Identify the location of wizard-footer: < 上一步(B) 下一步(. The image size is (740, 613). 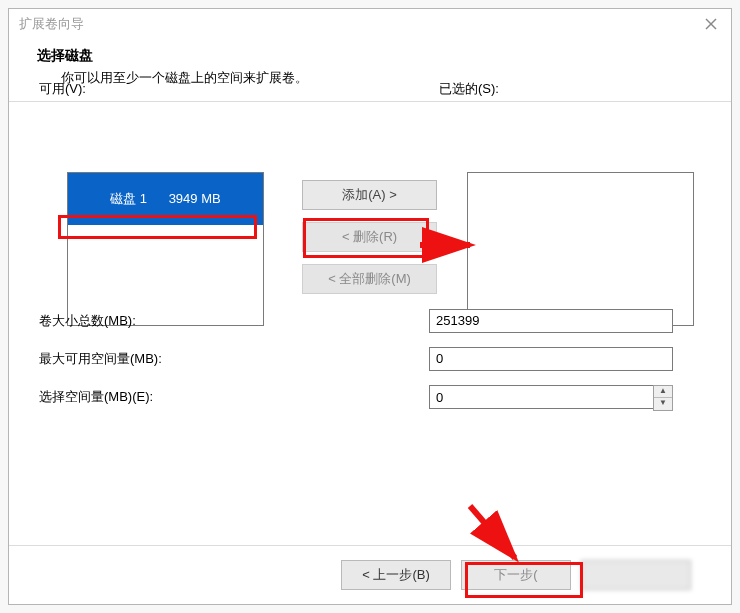
(370, 574).